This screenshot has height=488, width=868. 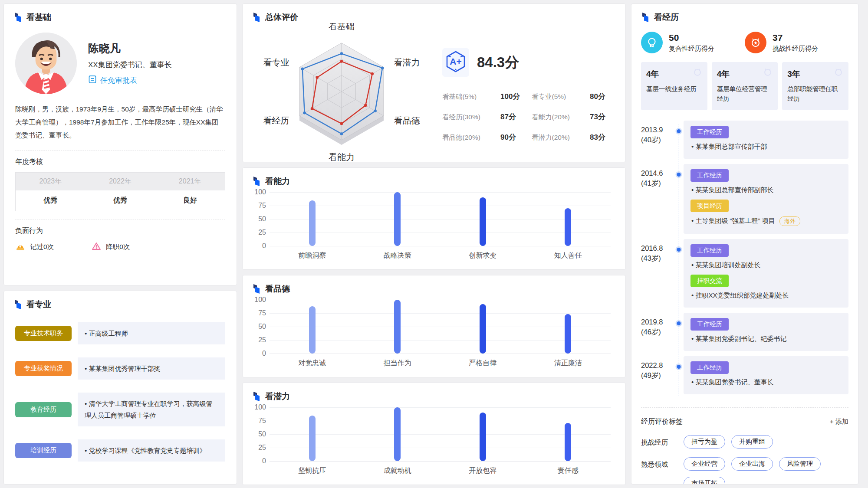 What do you see at coordinates (795, 49) in the screenshot?
I see `challenge-score-label: 挑战性经历得分` at bounding box center [795, 49].